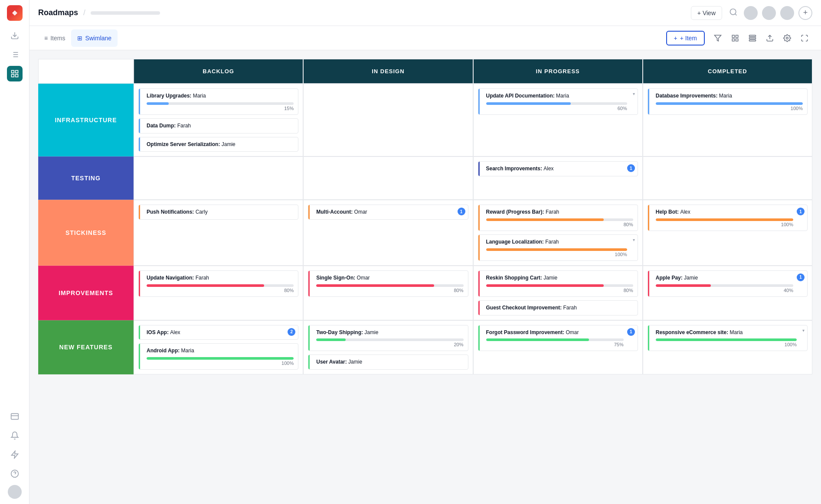 The height and width of the screenshot is (504, 821). I want to click on card-multi-account: 1 Multi-Account: Omar, so click(388, 212).